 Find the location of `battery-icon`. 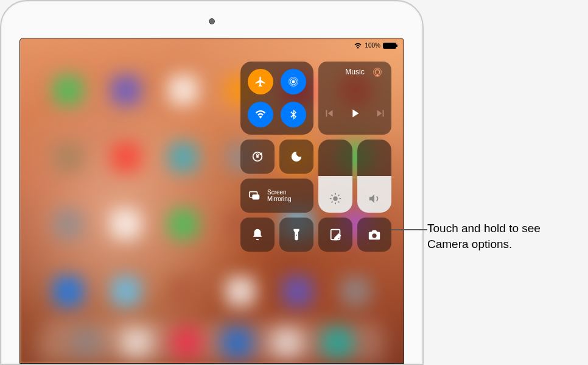

battery-icon is located at coordinates (390, 46).